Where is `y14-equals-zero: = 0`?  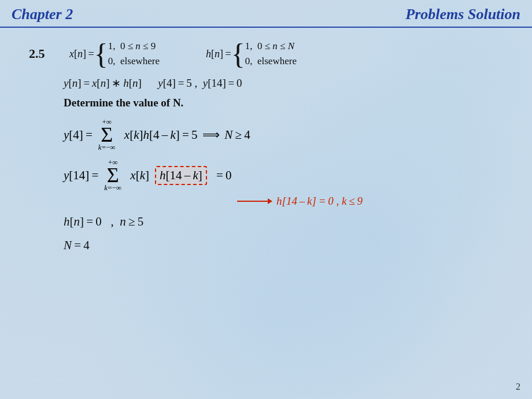
y14-equals-zero: = 0 is located at coordinates (223, 176).